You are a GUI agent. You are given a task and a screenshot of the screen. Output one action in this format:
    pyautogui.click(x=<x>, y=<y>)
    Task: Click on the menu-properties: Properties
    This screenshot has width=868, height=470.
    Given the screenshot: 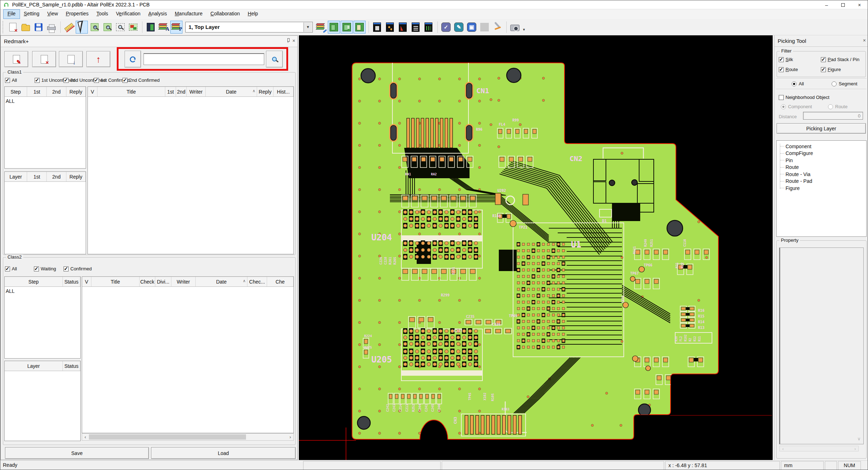 What is the action you would take?
    pyautogui.click(x=77, y=14)
    